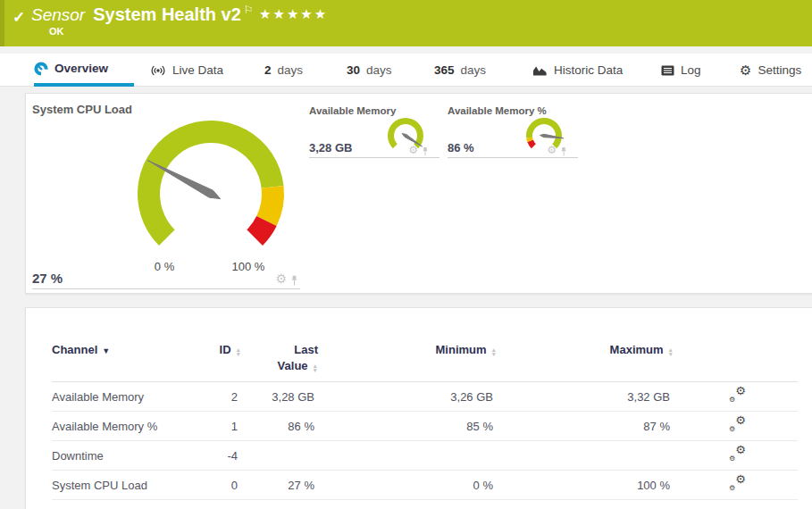  I want to click on table-row: Available Memory %186 %85 %87 %, so click(425, 427).